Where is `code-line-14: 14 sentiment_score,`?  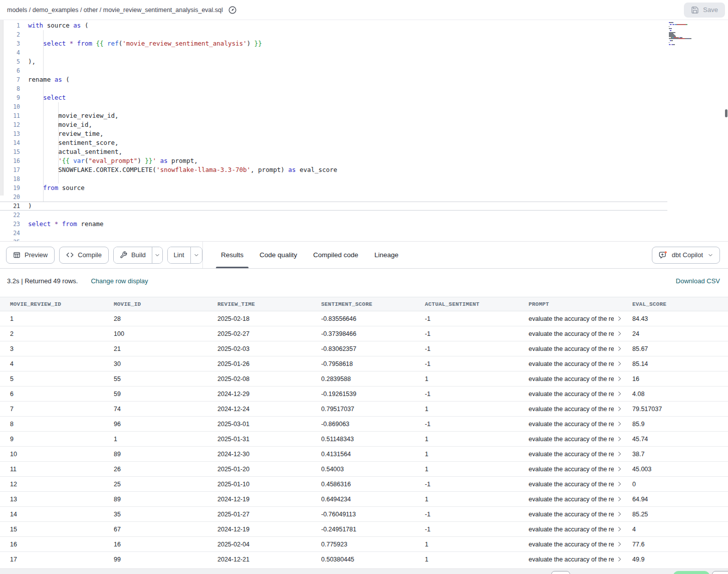 code-line-14: 14 sentiment_score, is located at coordinates (334, 143).